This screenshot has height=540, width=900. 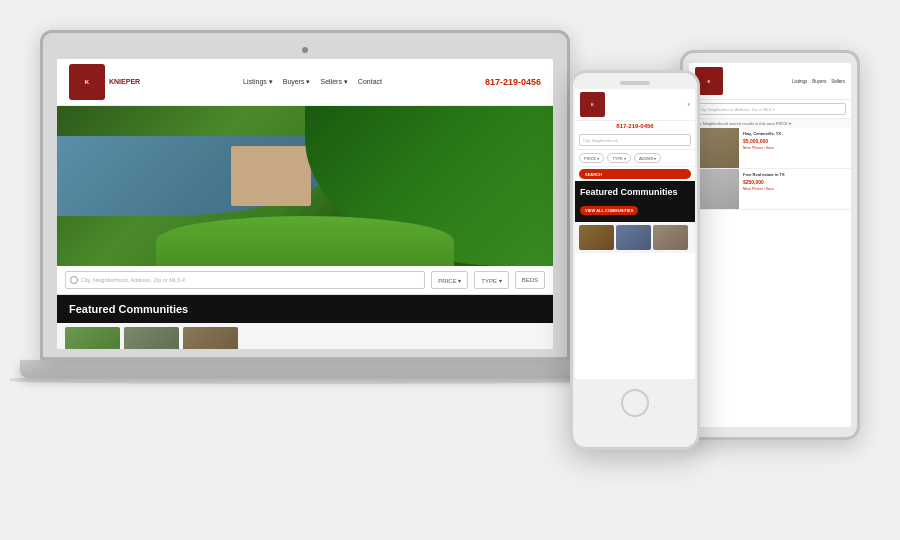 What do you see at coordinates (592, 158) in the screenshot?
I see `phone-price-pill: PRICE ▾` at bounding box center [592, 158].